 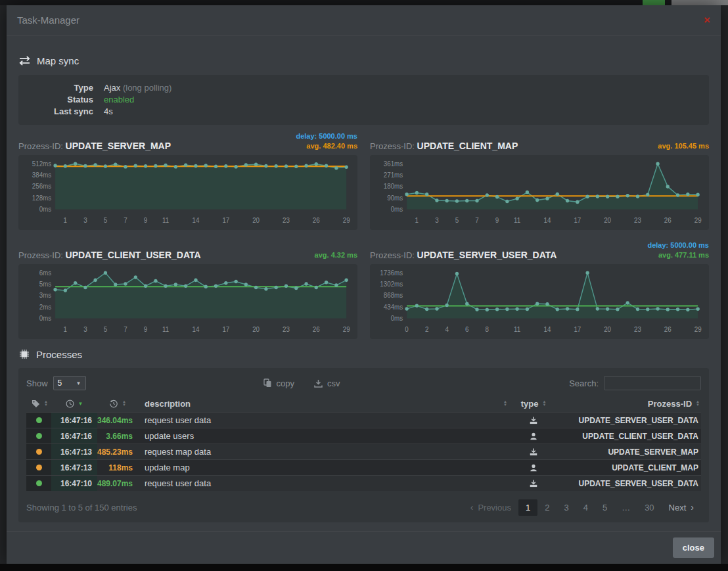 What do you see at coordinates (539, 302) in the screenshot?
I see `chart-svg: 1736ms1302ms868ms434ms0ms024681114172023…` at bounding box center [539, 302].